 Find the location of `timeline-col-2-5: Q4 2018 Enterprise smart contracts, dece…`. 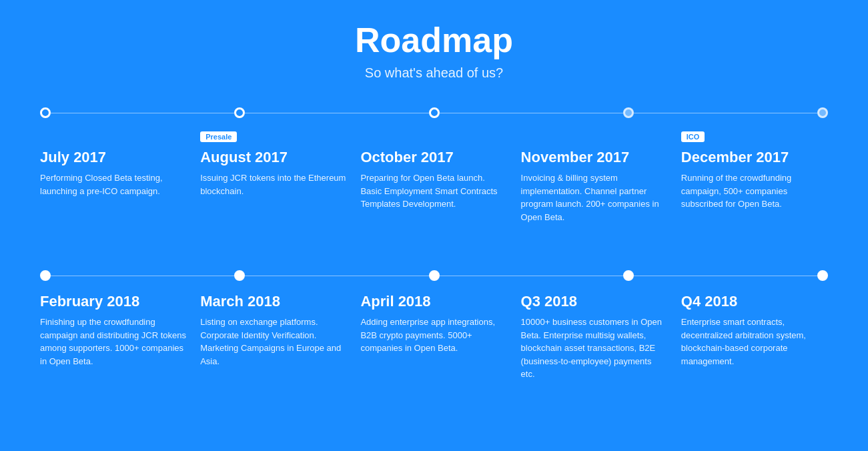

timeline-col-2-5: Q4 2018 Enterprise smart contracts, dece… is located at coordinates (755, 337).